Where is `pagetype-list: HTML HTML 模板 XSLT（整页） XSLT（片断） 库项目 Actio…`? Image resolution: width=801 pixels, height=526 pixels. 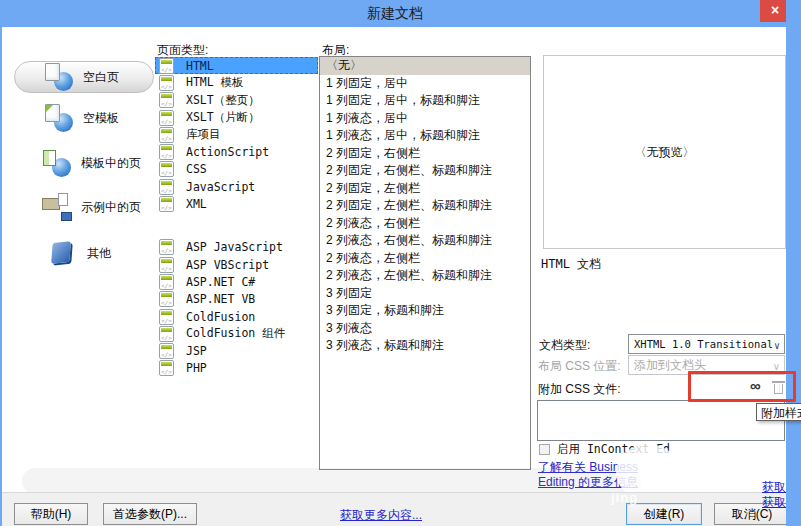
pagetype-list: HTML HTML 模板 XSLT（整页） XSLT（片断） 库项目 Actio… is located at coordinates (236, 217).